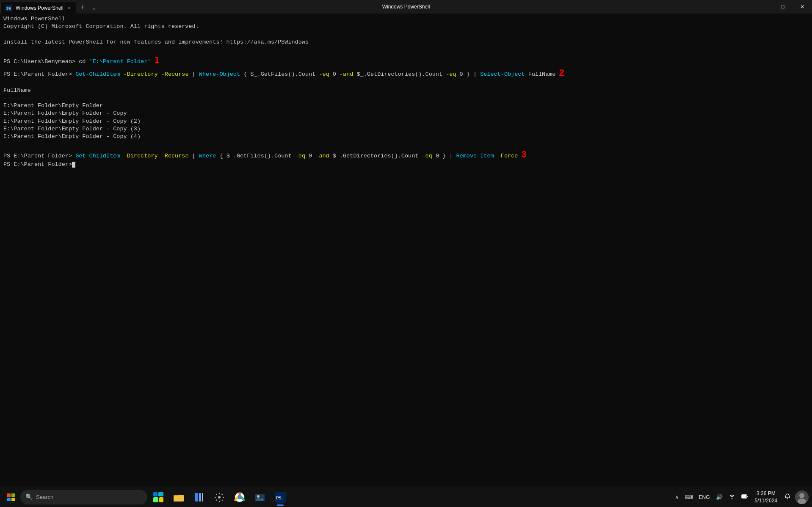 This screenshot has height=507, width=812. Describe the element at coordinates (53, 106) in the screenshot. I see `output-line-1: E:\Parent Folder\Empty Folder` at that location.